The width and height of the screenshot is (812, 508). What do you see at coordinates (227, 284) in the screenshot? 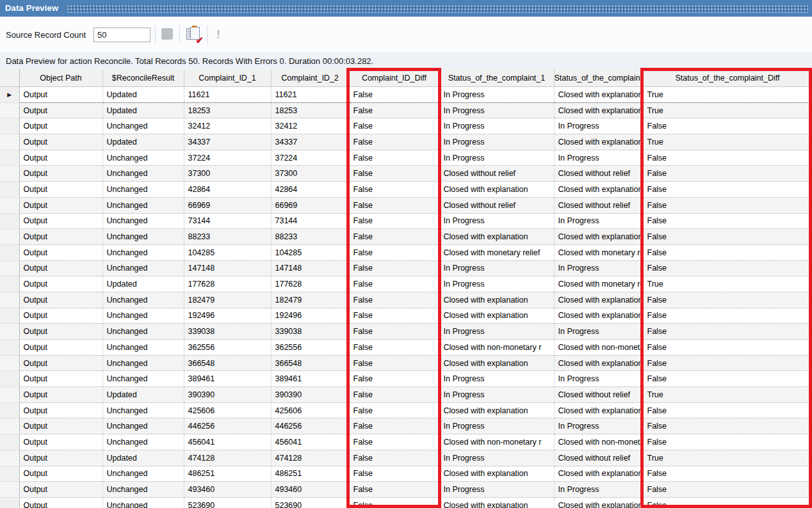
I see `grid-cell: 177628` at bounding box center [227, 284].